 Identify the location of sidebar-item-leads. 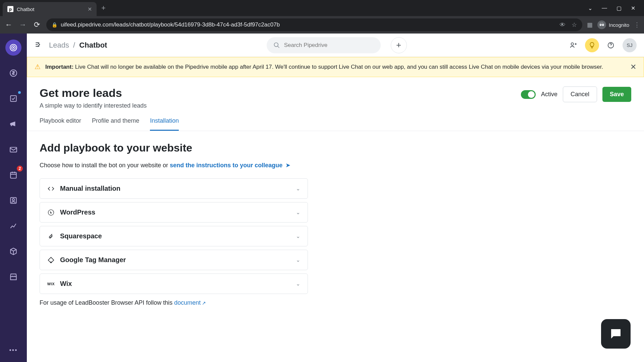
(13, 48).